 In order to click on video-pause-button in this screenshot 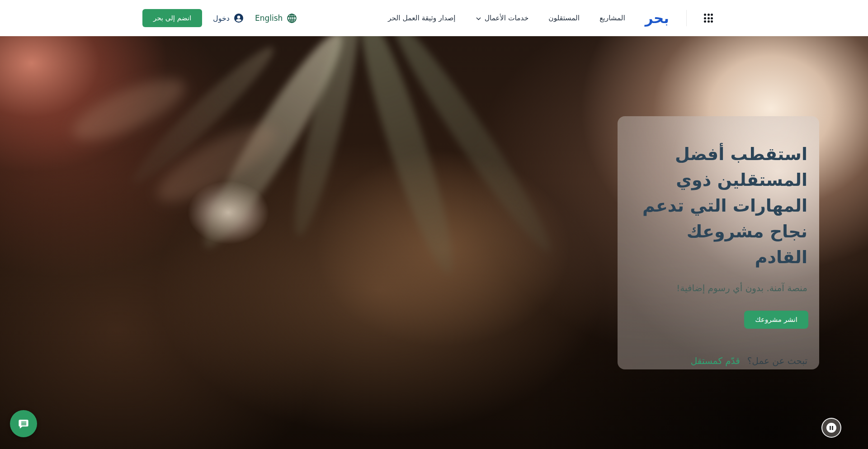, I will do `click(831, 428)`.